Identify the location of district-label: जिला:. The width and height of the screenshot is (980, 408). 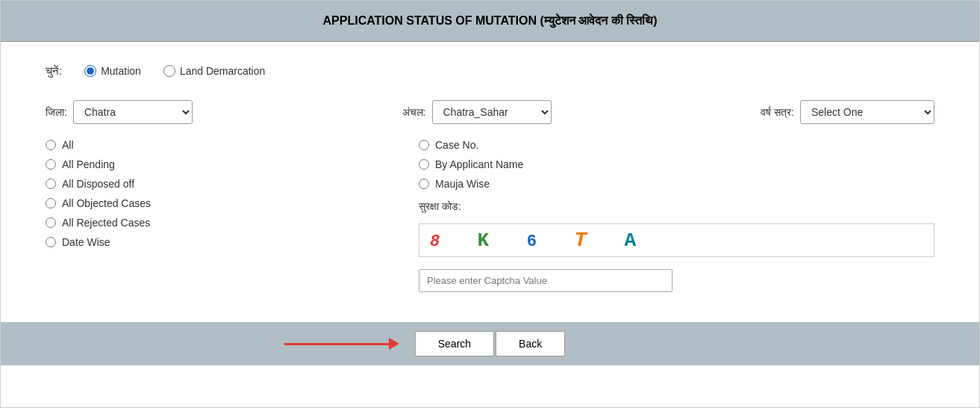
(57, 112).